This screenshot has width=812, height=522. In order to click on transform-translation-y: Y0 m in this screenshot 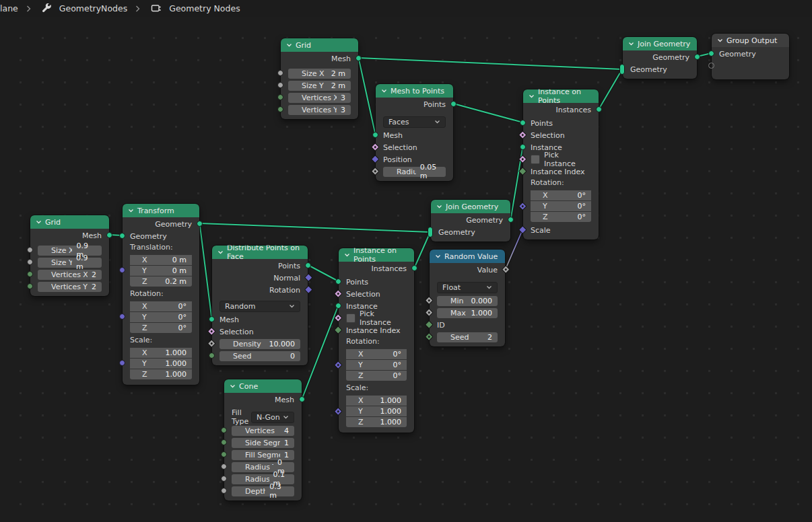, I will do `click(161, 270)`.